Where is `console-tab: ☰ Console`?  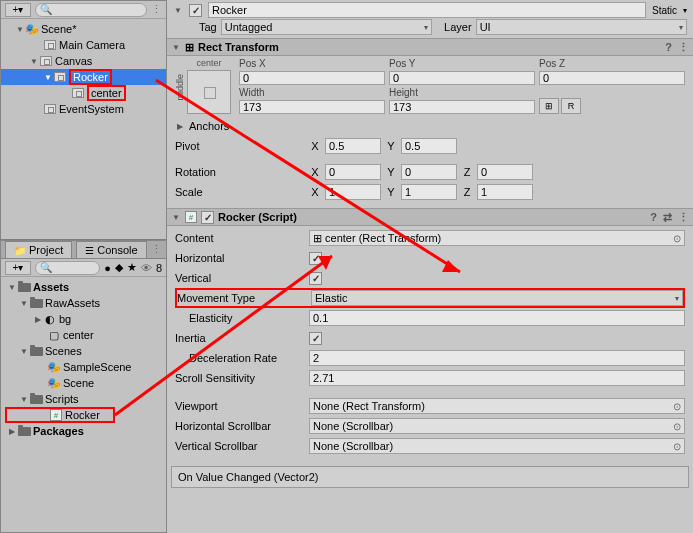
console-tab: ☰ Console is located at coordinates (111, 250).